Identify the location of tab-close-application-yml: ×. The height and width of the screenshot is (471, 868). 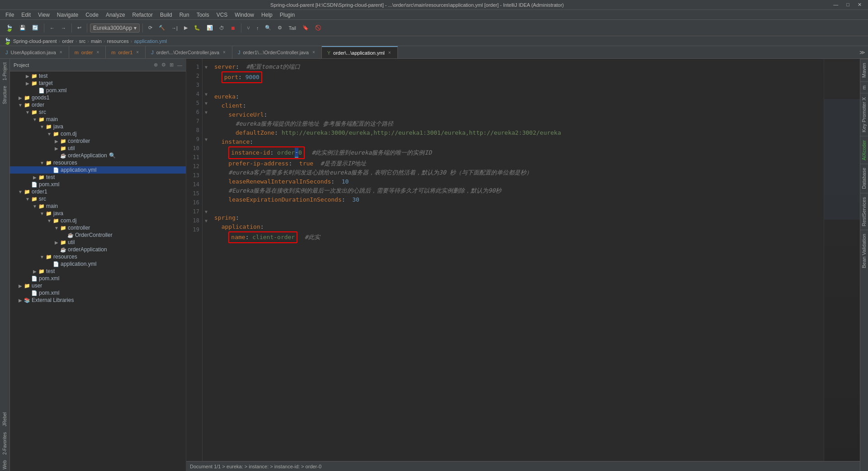
(390, 52).